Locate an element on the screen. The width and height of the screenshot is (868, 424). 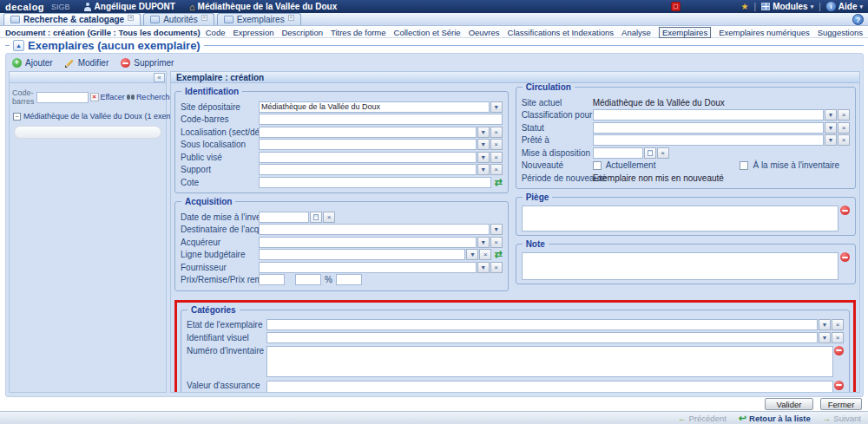
nav-collection-serie: Collection et Série is located at coordinates (427, 33).